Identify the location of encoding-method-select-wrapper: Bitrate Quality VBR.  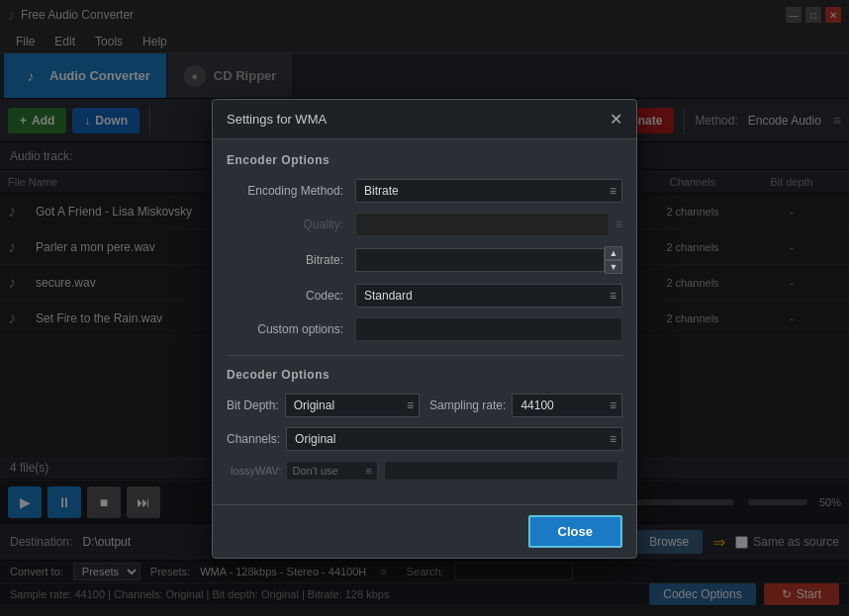
(489, 191).